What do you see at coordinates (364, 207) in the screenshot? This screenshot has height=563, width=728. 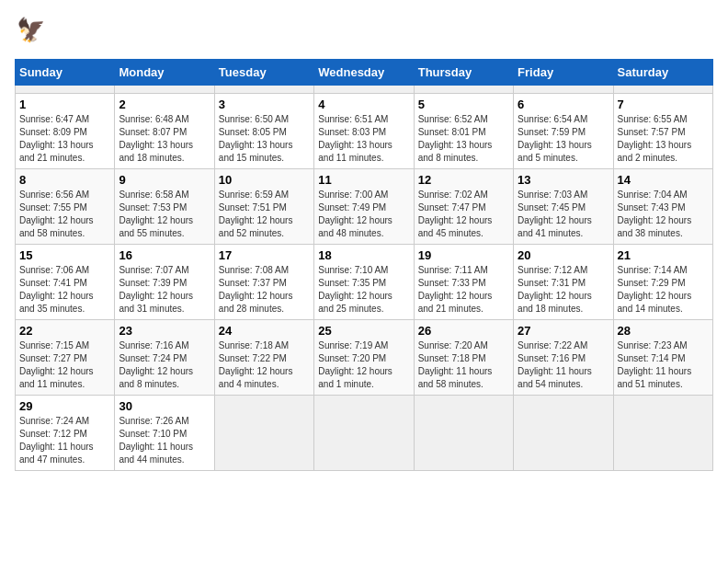 I see `week-row-2: 8Sunrise: 6:56 AMSunset: 7:55 PMDaylight…` at bounding box center [364, 207].